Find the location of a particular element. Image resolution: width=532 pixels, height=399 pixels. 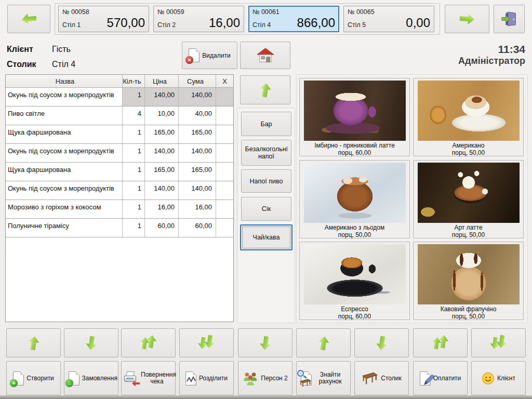

order-tab-1: № 00058 Стіл 1 570,00 is located at coordinates (104, 19).